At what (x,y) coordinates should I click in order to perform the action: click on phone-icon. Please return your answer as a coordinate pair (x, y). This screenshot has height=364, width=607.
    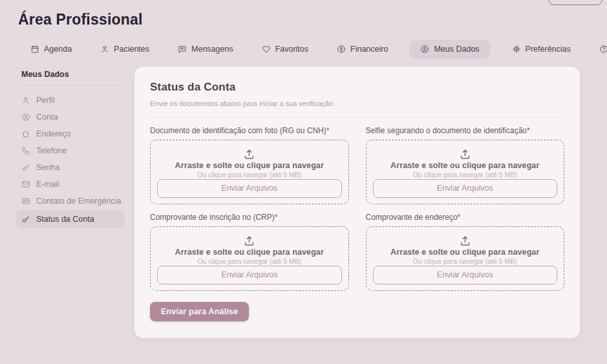
    Looking at the image, I should click on (26, 151).